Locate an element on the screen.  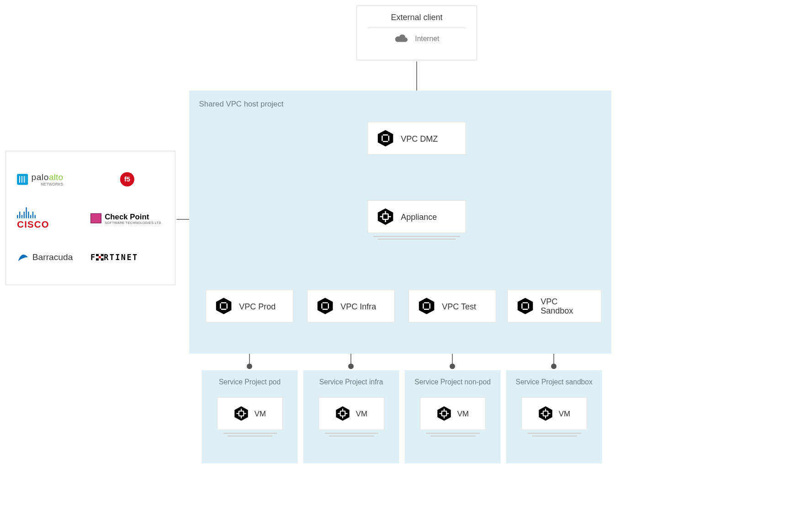
external-client-subtitle: Internet is located at coordinates (427, 38).